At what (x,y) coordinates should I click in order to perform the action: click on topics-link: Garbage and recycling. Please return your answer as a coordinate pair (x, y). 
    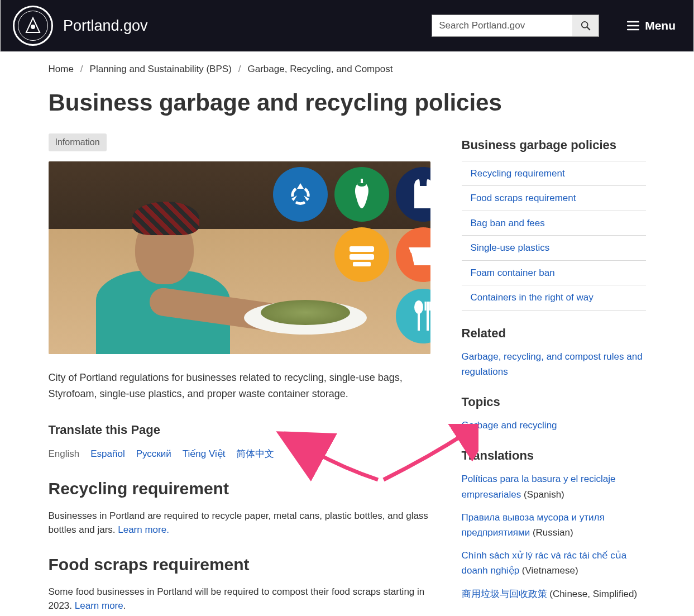
    Looking at the image, I should click on (554, 426).